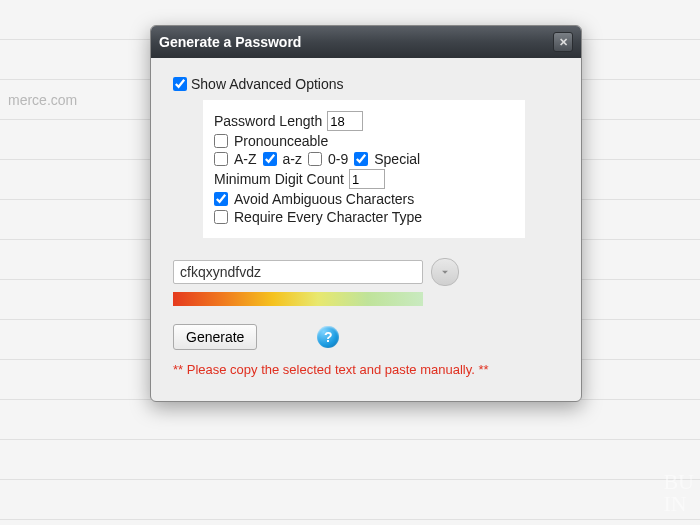  What do you see at coordinates (292, 159) in the screenshot?
I see `lowercase-label: a-z` at bounding box center [292, 159].